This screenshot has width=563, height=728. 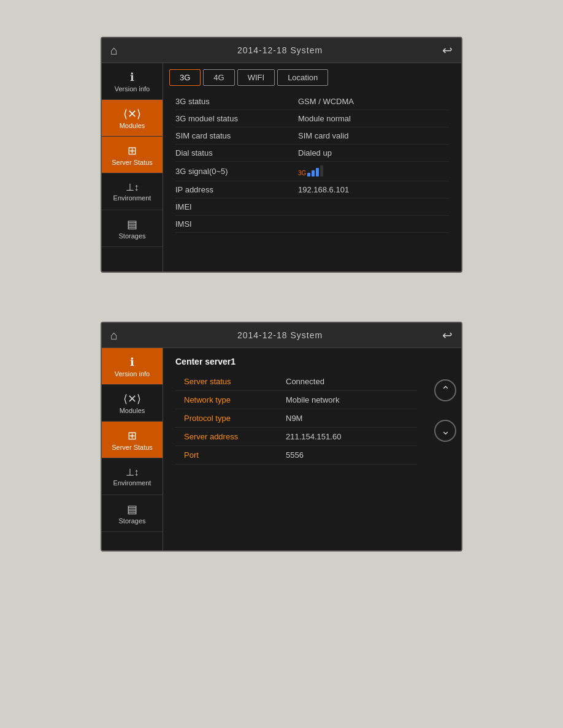 What do you see at coordinates (296, 437) in the screenshot?
I see `server-row-address: Server address 211.154.151.60` at bounding box center [296, 437].